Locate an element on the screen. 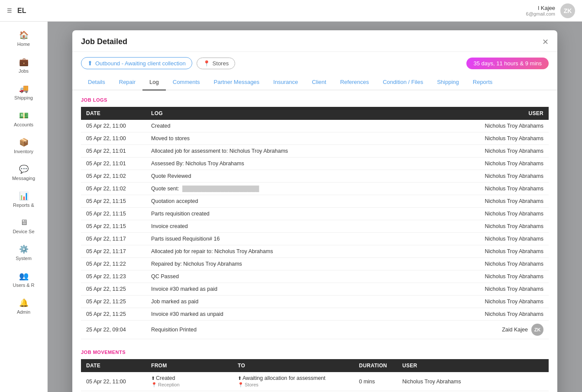  sidebar-item-users: 👥 Users & R is located at coordinates (23, 280).